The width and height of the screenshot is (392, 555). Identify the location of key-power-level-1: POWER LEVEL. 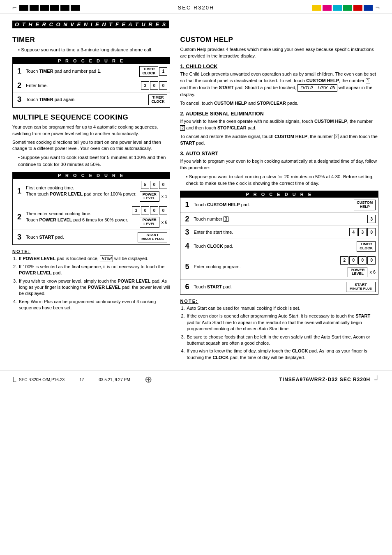
(150, 197).